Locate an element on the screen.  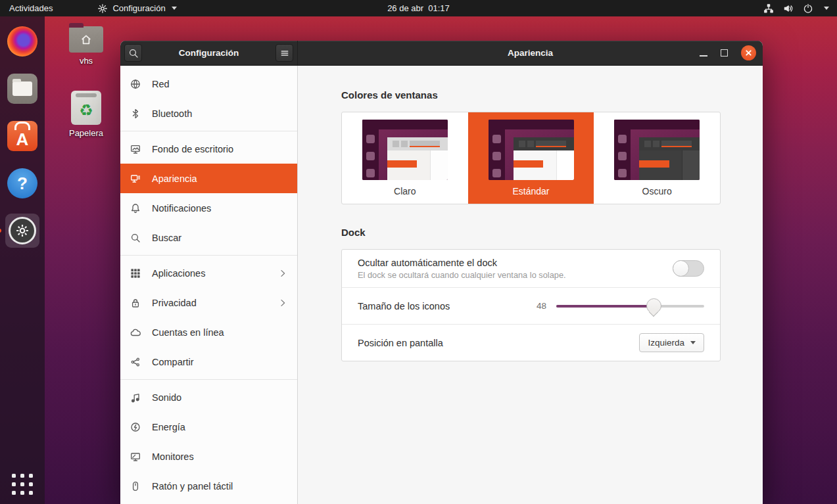
sidebar-item-label: Sonido is located at coordinates (167, 398).